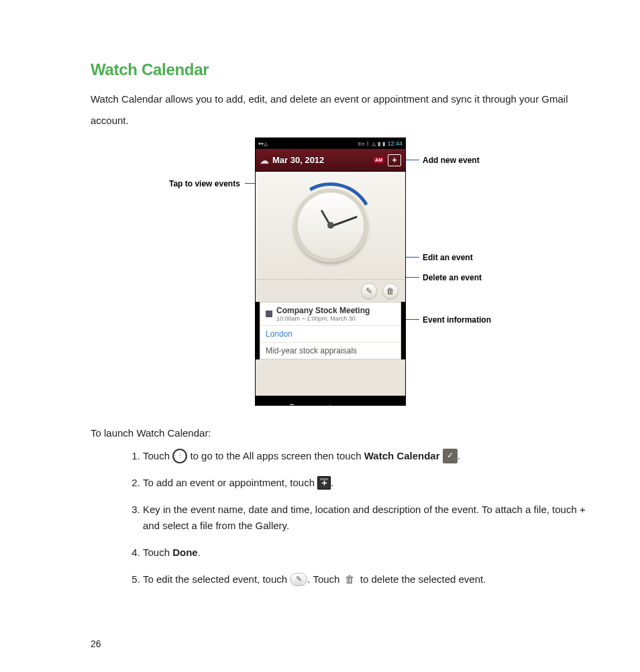 The image size is (640, 672). Describe the element at coordinates (96, 644) in the screenshot. I see `page-number: 26` at that location.